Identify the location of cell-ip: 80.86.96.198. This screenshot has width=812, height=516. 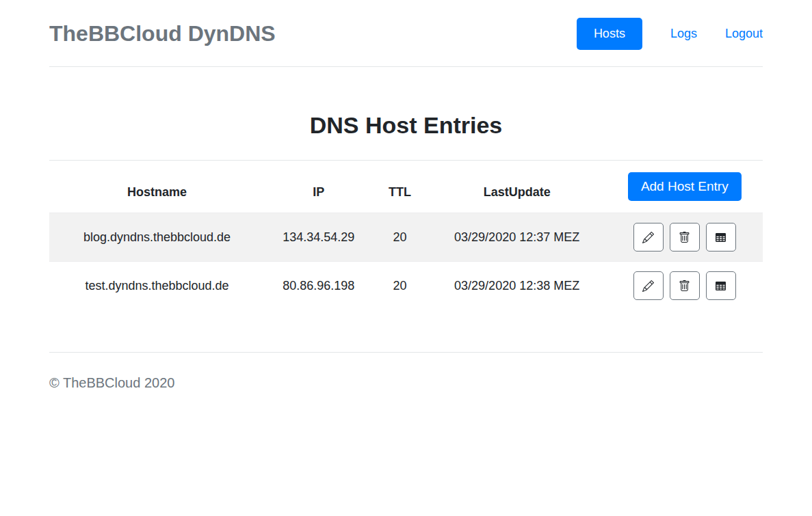
(319, 286).